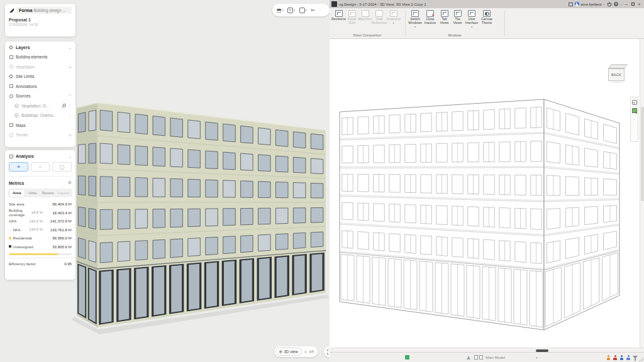  I want to click on layers-panel: Layers ⌄ Building elements Vegetation ⊘ …, so click(40, 94).